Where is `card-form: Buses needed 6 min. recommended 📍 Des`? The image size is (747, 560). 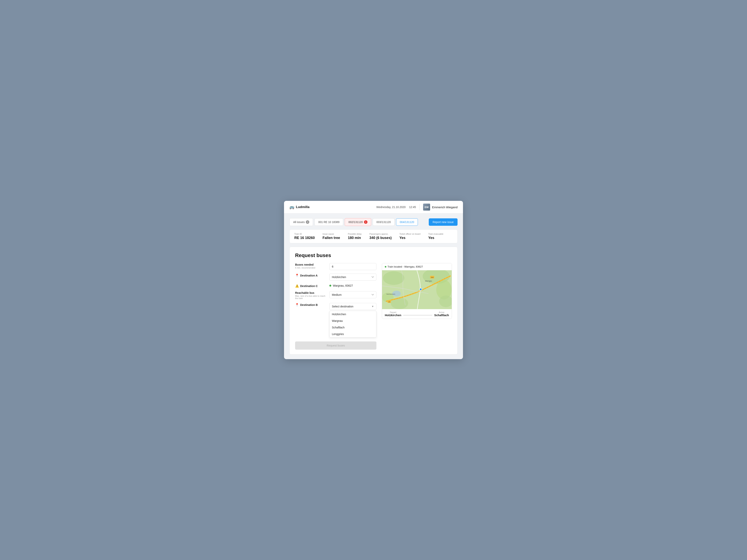
card-form: Buses needed 6 min. recommended 📍 Des is located at coordinates (336, 306).